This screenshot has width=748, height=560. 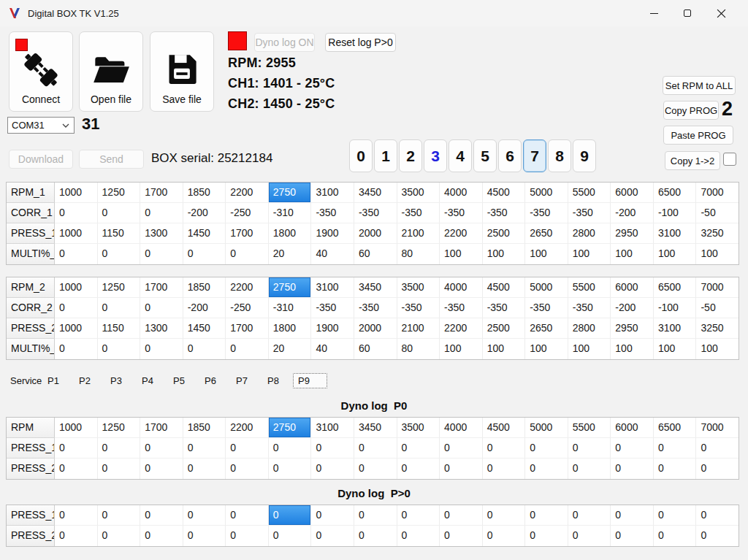 What do you see at coordinates (717, 329) in the screenshot?
I see `grid-cell: 3250` at bounding box center [717, 329].